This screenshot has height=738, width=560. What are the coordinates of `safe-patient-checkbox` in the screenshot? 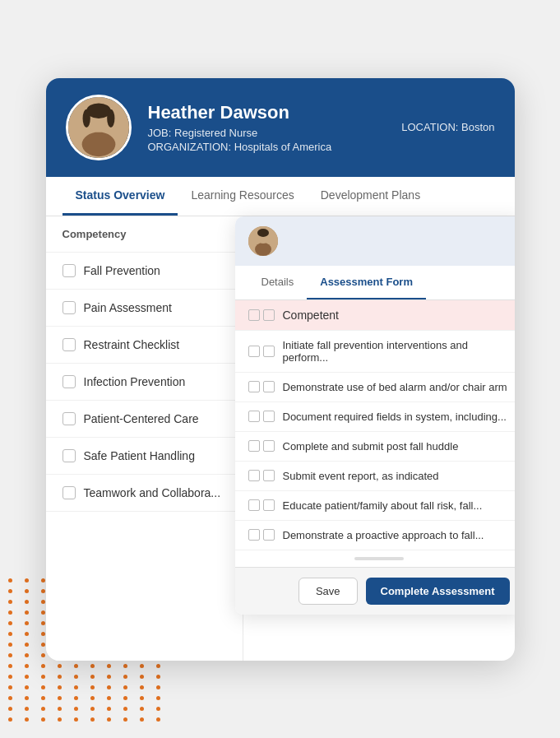 It's located at (69, 456).